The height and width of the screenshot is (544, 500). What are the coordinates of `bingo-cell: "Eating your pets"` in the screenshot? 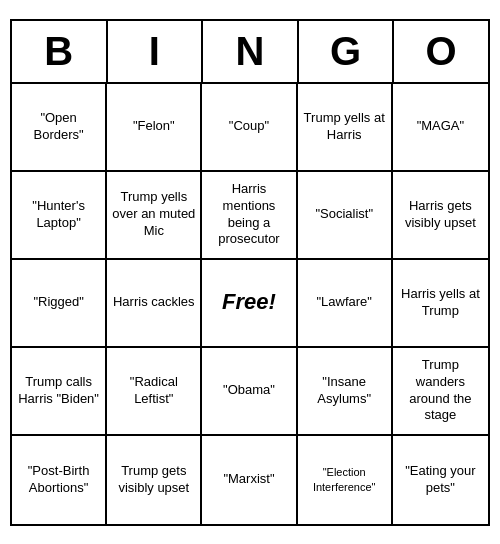 It's located at (440, 480).